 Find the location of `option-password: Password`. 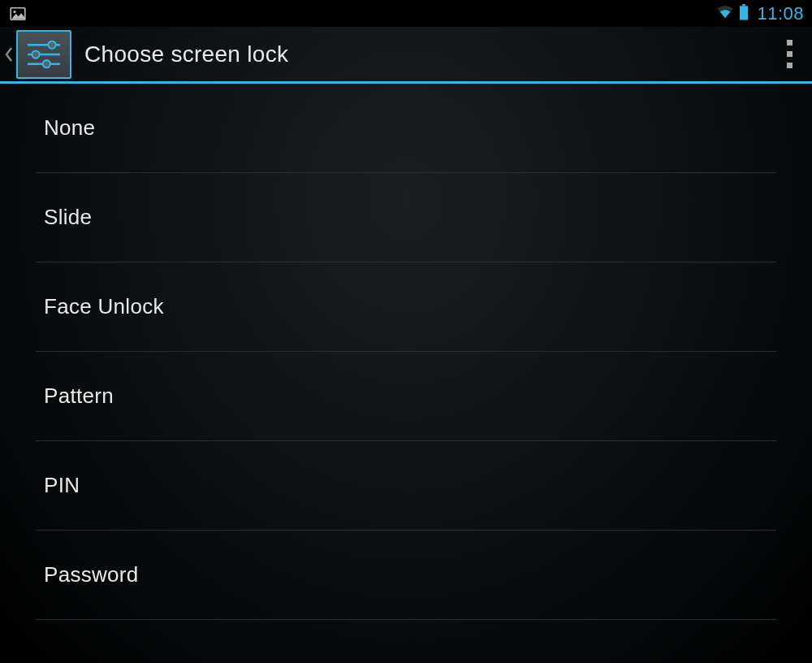

option-password: Password is located at coordinates (406, 575).